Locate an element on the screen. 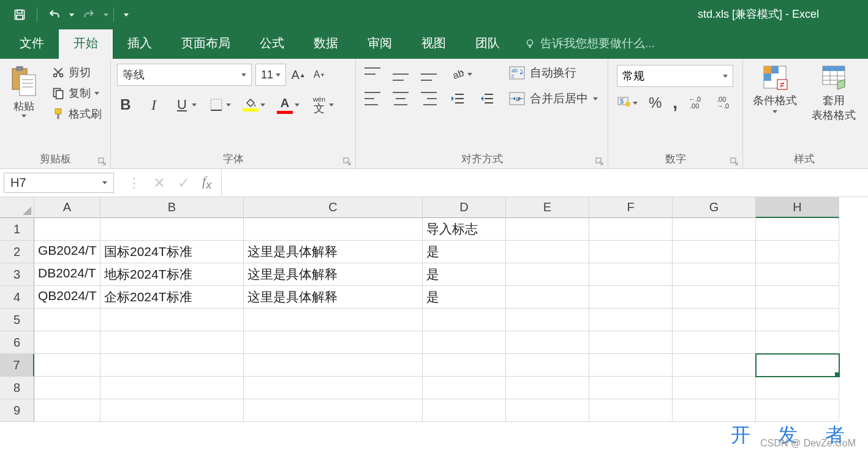  row-header: 6 is located at coordinates (17, 343).